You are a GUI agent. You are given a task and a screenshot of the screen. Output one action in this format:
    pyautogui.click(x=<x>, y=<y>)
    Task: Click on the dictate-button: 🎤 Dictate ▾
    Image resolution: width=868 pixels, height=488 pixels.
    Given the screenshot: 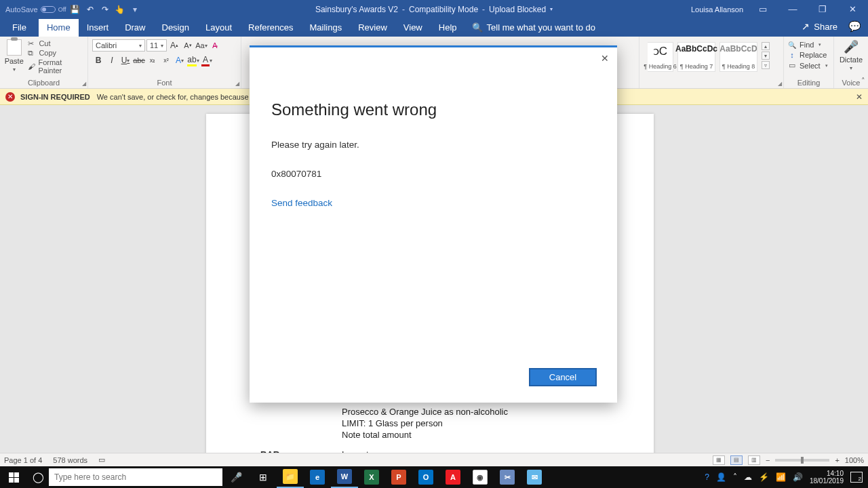 What is the action you would take?
    pyautogui.click(x=851, y=56)
    